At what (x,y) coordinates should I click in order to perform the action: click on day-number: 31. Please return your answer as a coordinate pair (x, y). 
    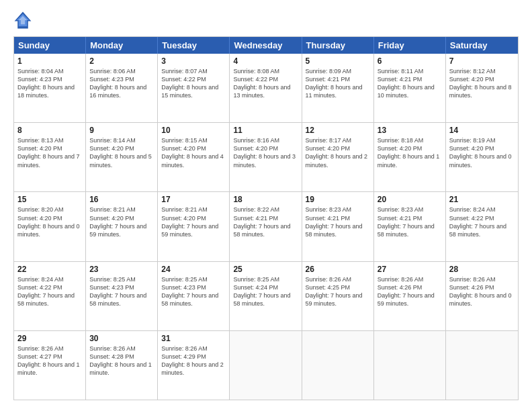
    Looking at the image, I should click on (193, 338).